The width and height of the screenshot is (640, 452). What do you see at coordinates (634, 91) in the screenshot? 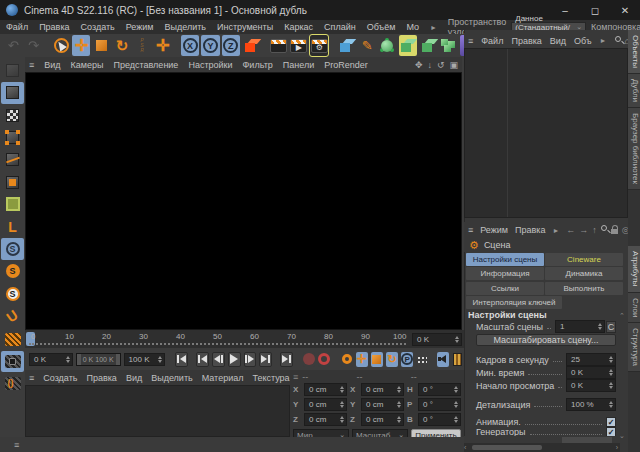
I see `tab-takes: Дубли` at bounding box center [634, 91].